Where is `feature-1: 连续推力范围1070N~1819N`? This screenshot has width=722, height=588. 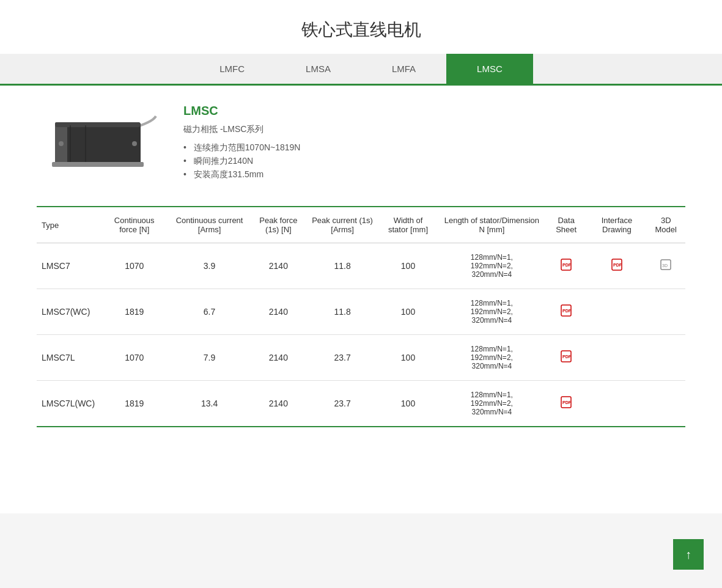
feature-1: 连续推力范围1070N~1819N is located at coordinates (242, 148).